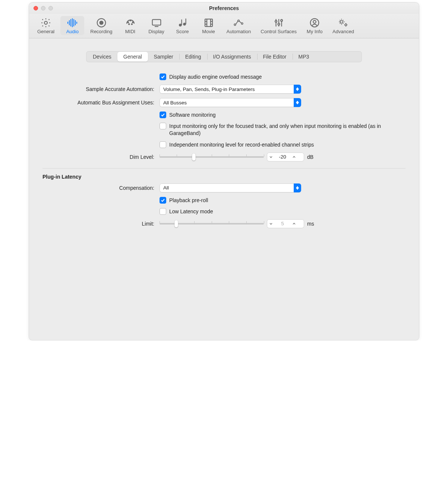 Image resolution: width=448 pixels, height=490 pixels. I want to click on pref-toolbar: General Audio Recording MIDI Display, so click(224, 26).